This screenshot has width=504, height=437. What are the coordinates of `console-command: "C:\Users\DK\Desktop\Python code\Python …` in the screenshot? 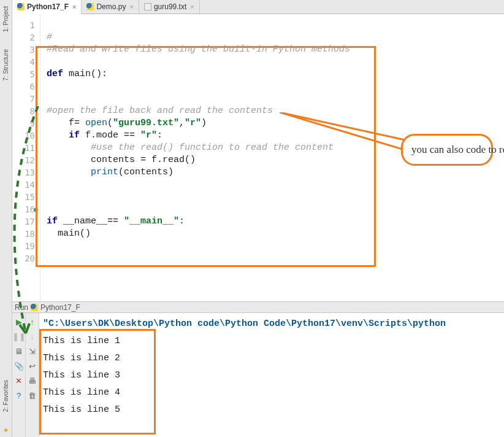 It's located at (272, 324).